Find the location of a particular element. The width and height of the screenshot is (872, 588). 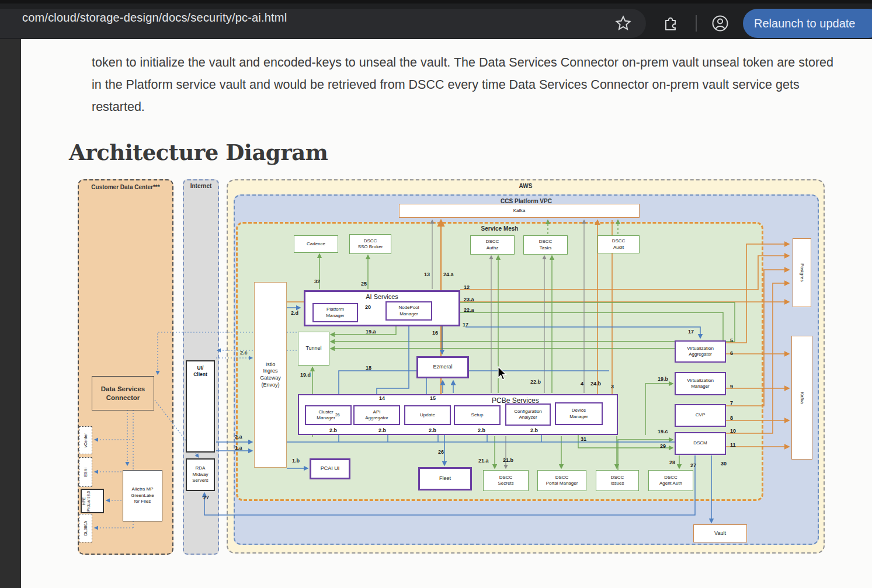

box-ezmeral: Ezmeral is located at coordinates (443, 367).